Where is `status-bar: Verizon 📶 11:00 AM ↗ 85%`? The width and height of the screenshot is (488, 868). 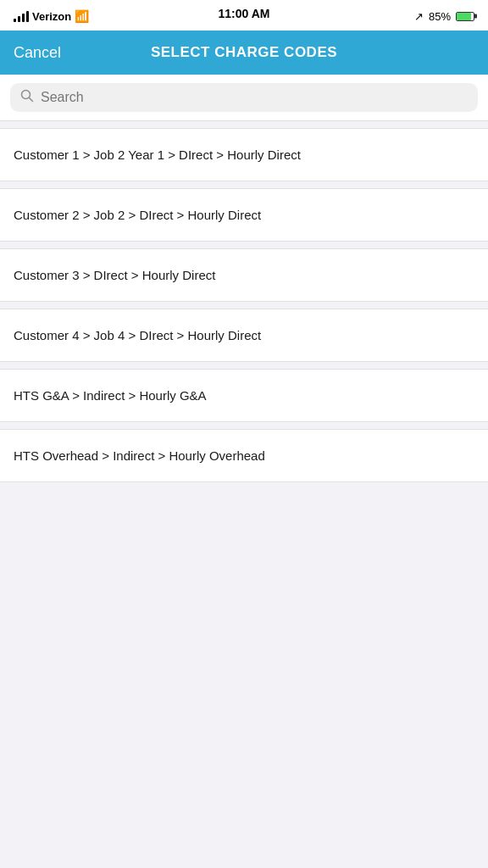 status-bar: Verizon 📶 11:00 AM ↗ 85% is located at coordinates (244, 15).